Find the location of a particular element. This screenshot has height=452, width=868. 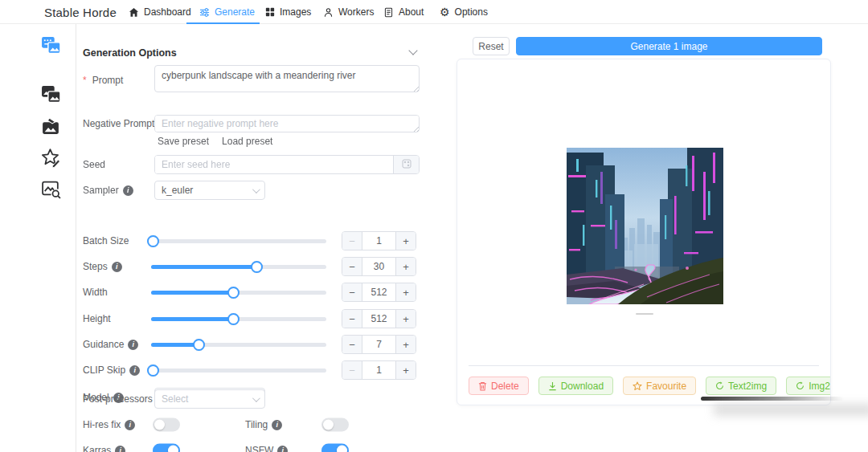

nsfw-toggle is located at coordinates (335, 448).